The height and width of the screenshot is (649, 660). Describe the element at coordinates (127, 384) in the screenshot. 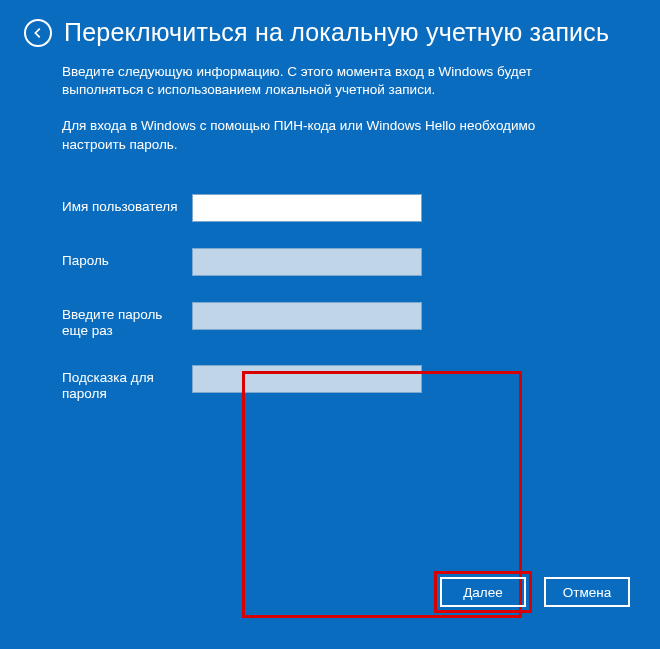

I see `label-hint: Подсказка для пароля` at that location.